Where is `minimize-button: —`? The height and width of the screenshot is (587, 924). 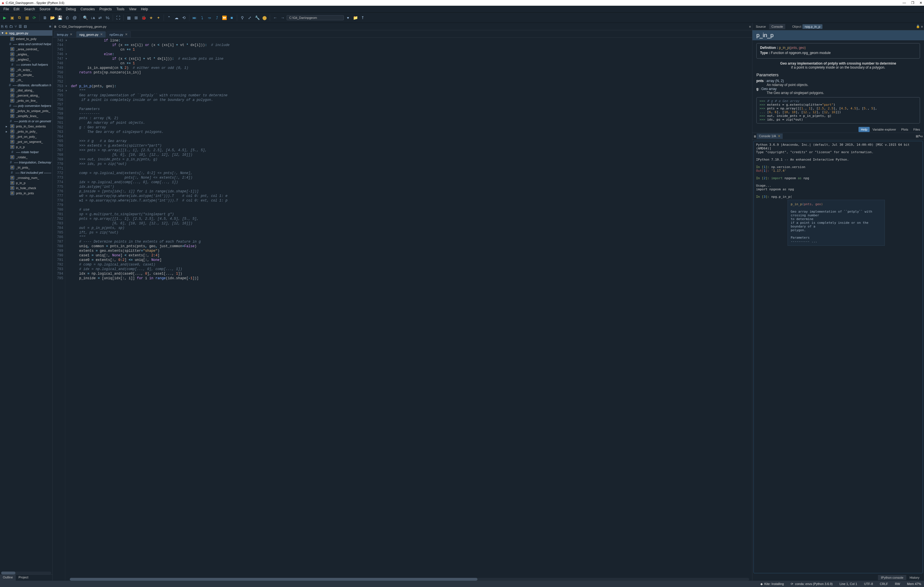 minimize-button: — is located at coordinates (904, 3).